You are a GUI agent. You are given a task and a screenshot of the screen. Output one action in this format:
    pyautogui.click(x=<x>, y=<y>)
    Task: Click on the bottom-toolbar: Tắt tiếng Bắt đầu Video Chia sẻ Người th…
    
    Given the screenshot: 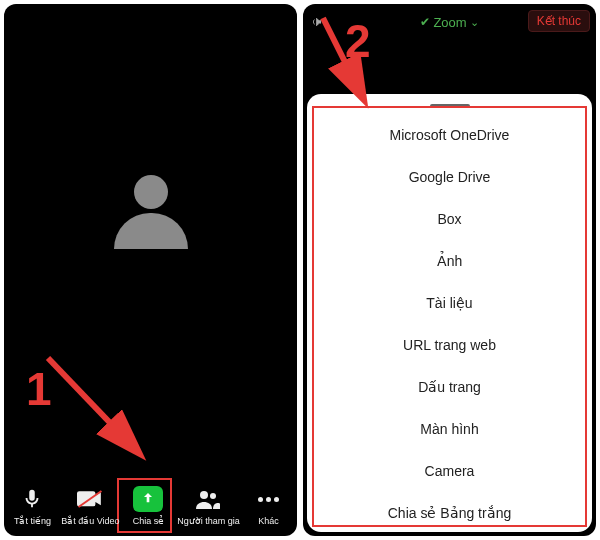 What is the action you would take?
    pyautogui.click(x=150, y=507)
    